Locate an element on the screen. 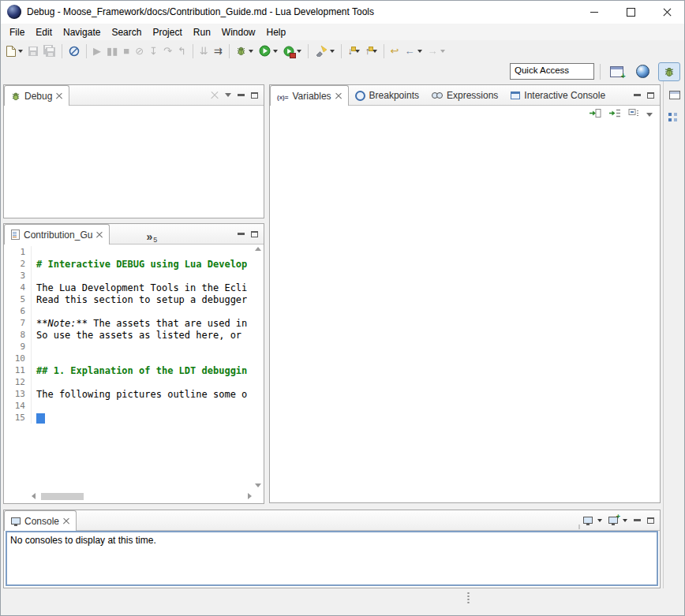 The image size is (685, 616). editor-line: 12 is located at coordinates (128, 382).